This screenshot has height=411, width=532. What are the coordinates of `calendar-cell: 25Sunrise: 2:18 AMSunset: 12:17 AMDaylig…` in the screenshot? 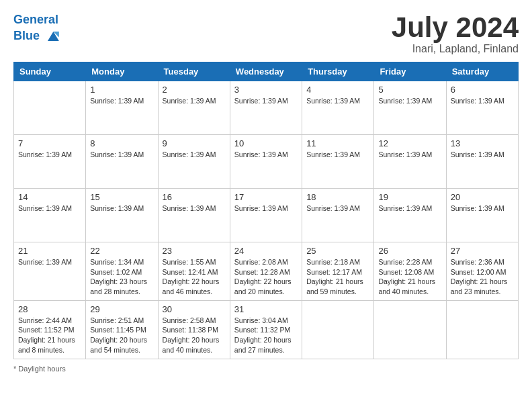 It's located at (339, 271).